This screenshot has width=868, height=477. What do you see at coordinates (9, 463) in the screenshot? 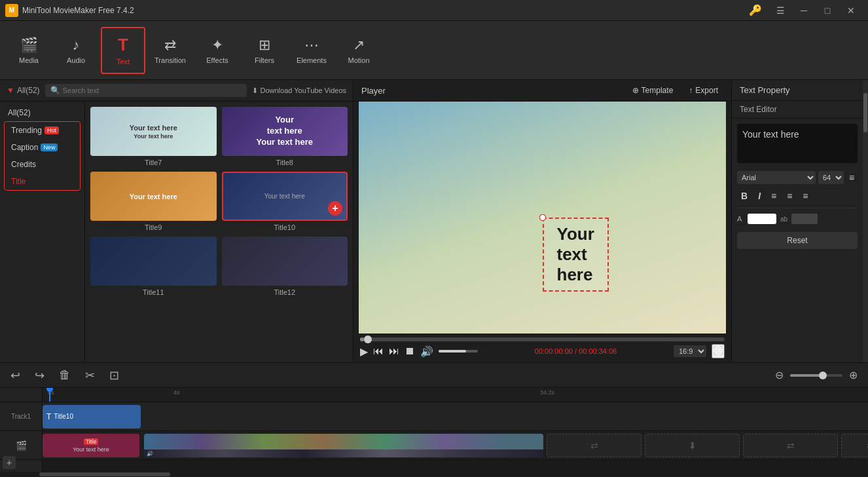
I see `add-track-button: +` at bounding box center [9, 463].